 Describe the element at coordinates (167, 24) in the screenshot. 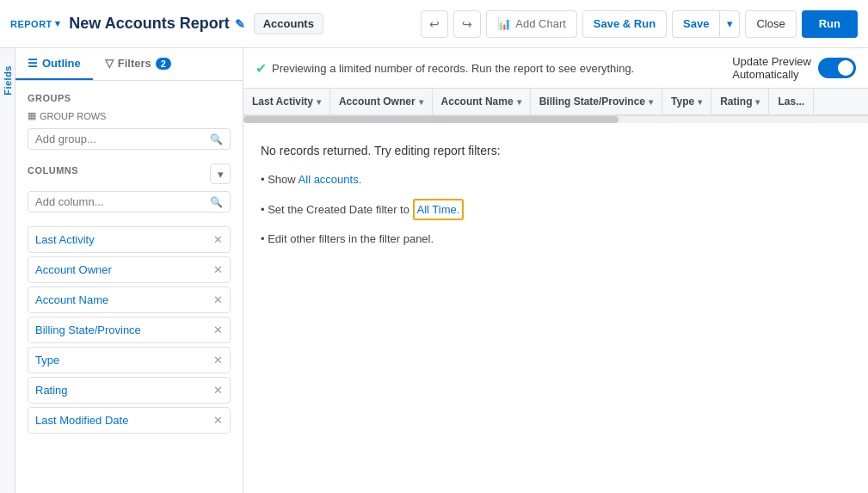

I see `top-bar-left: REPORT ▾ New Accounts Report ✎ Accounts` at that location.